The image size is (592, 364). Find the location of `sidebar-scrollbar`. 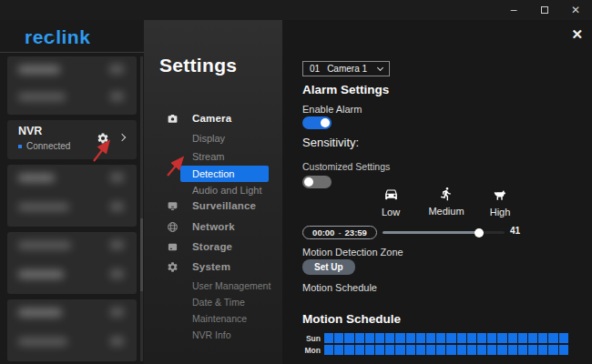

sidebar-scrollbar is located at coordinates (142, 209).